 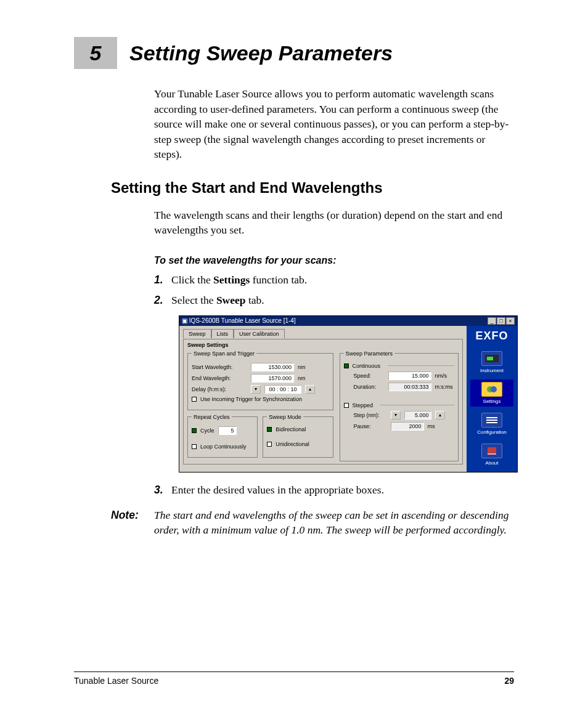 What do you see at coordinates (431, 426) in the screenshot?
I see `unit-label: ms` at bounding box center [431, 426].